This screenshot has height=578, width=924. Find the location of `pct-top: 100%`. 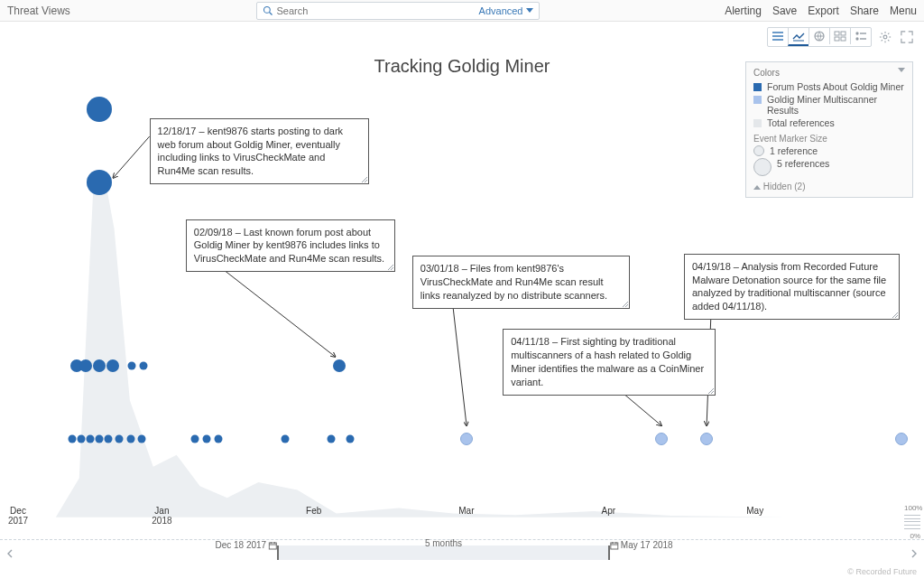

pct-top: 100% is located at coordinates (912, 508).